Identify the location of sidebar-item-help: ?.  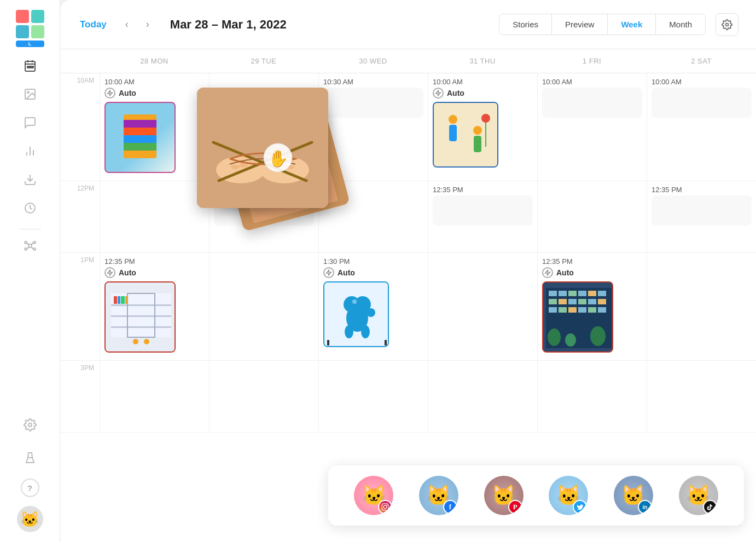
(30, 488).